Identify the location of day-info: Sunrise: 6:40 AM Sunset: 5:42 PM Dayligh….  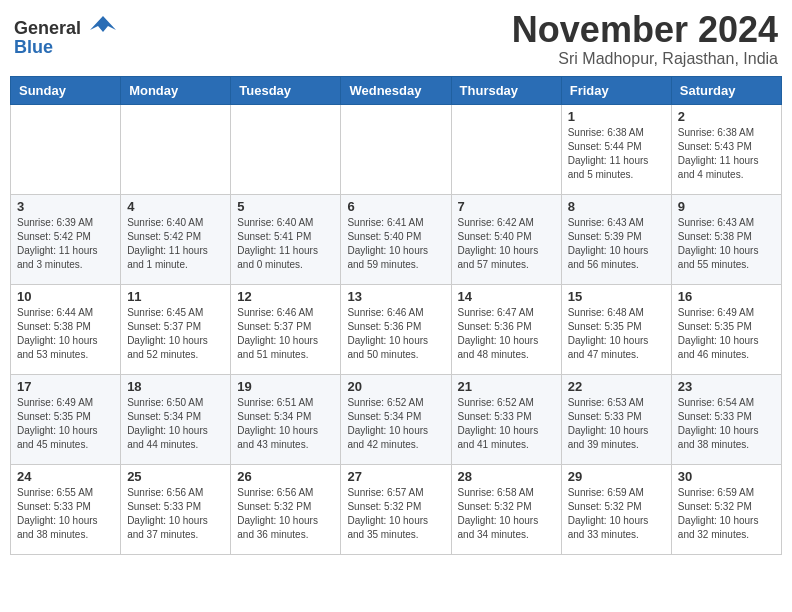
(176, 244).